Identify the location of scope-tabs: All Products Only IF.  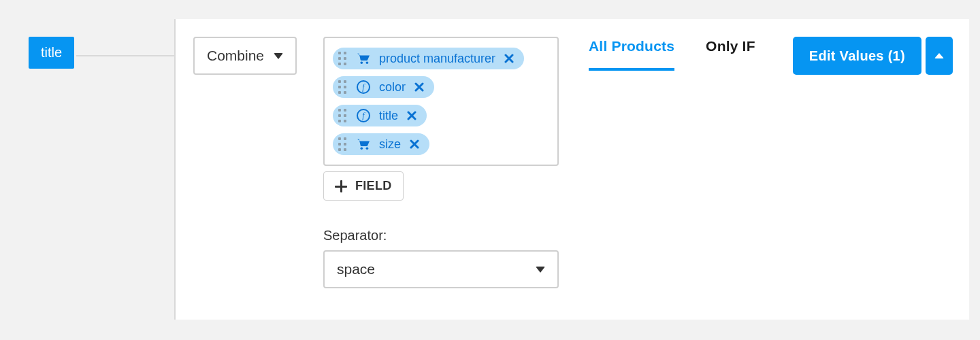
(672, 54).